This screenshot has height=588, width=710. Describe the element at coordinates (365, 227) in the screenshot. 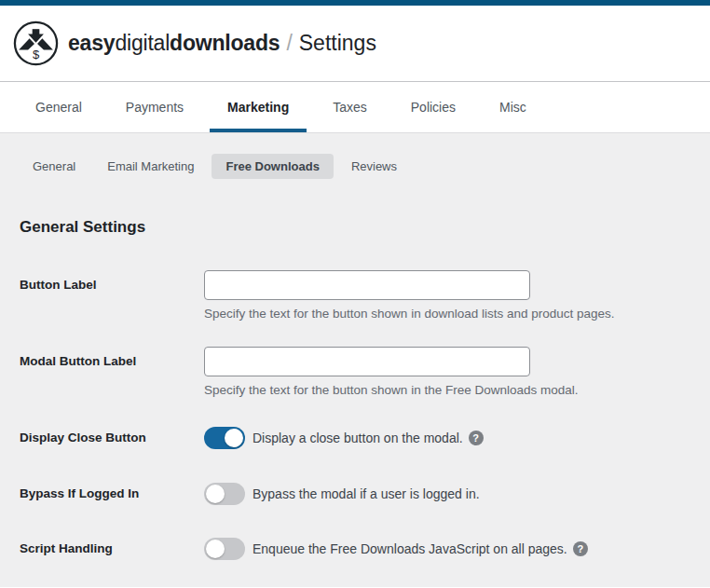

I see `section-title: General Settings` at that location.